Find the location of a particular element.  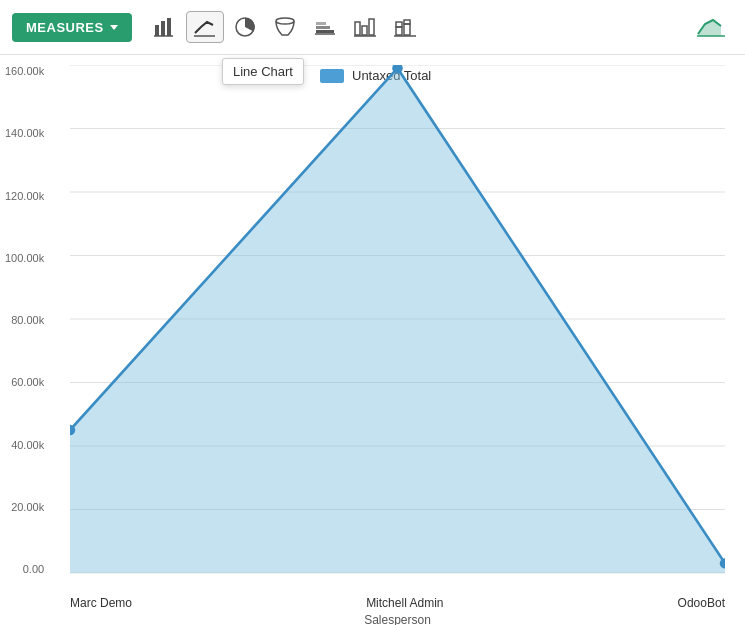

y-label-60k: 60.00k is located at coordinates (28, 382).